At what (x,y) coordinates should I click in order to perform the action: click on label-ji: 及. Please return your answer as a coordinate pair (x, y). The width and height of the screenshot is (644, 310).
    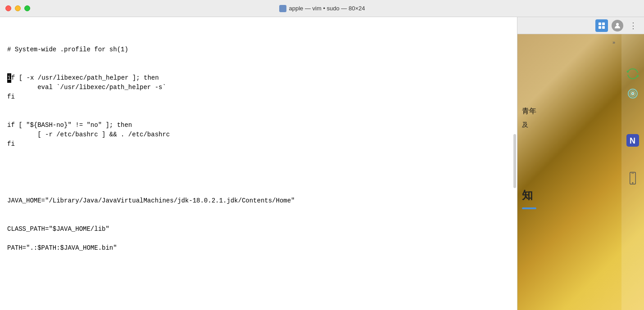
    Looking at the image, I should click on (529, 125).